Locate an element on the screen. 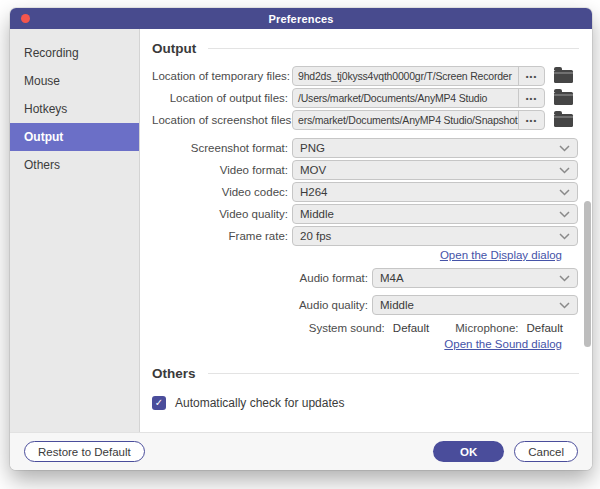  video-format-select: MOV is located at coordinates (435, 170).